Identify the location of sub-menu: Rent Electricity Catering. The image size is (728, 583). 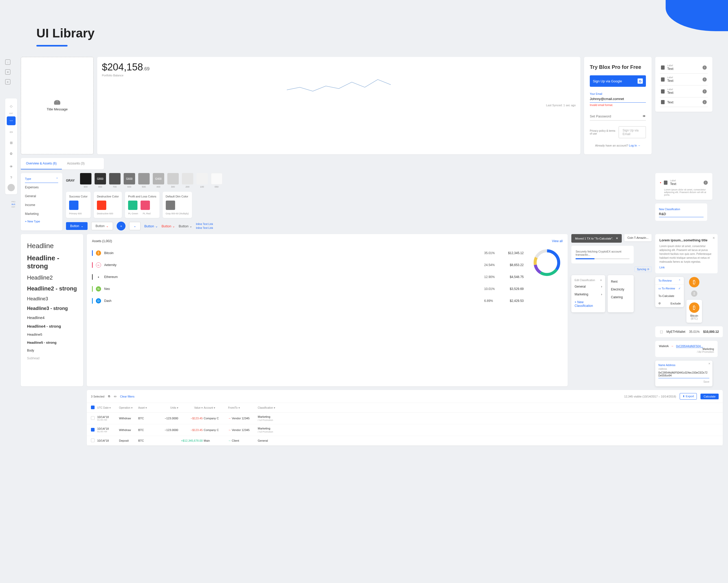
(621, 294).